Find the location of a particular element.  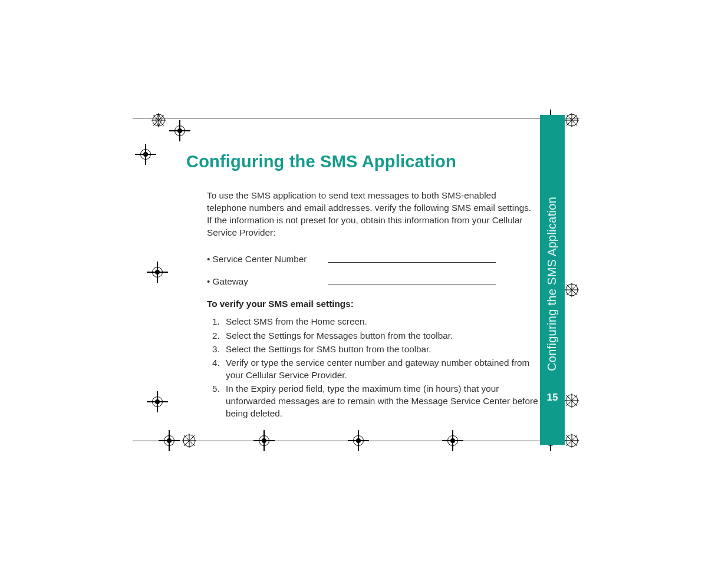

list-item: Verify or type the service center number… is located at coordinates (386, 369).